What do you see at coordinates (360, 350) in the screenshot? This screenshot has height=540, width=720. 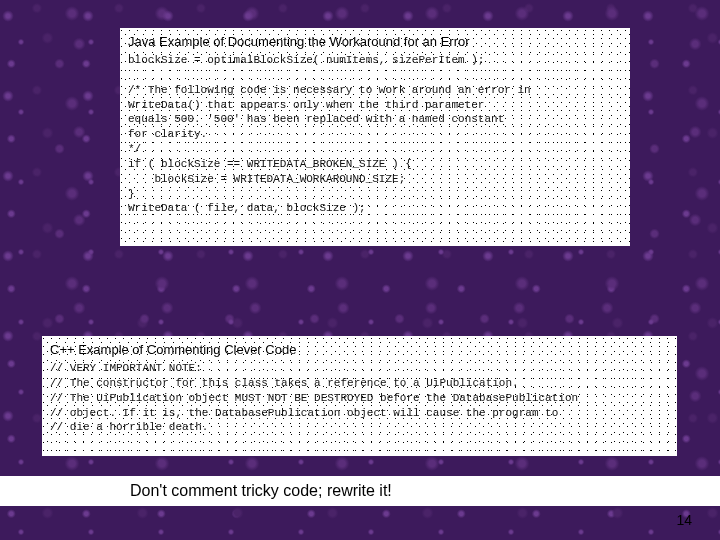 I see `code-box-2-title: C++ Example of Commenting Clever Code` at bounding box center [360, 350].